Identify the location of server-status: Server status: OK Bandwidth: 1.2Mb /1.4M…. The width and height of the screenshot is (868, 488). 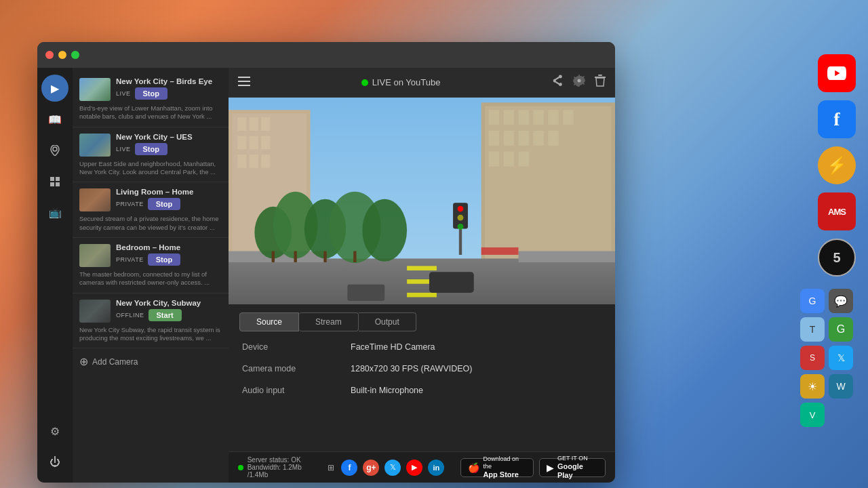
(286, 468).